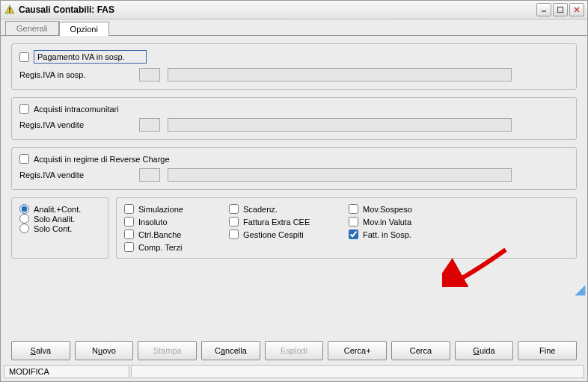  What do you see at coordinates (10, 10) in the screenshot?
I see `app-icon` at bounding box center [10, 10].